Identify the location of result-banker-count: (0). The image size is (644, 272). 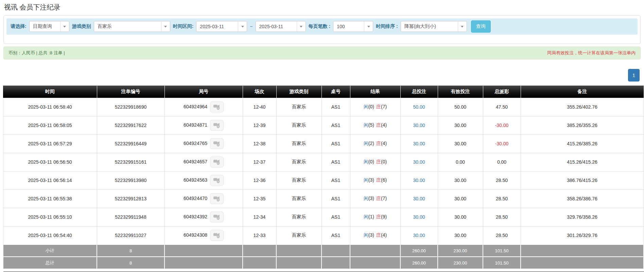
(384, 162).